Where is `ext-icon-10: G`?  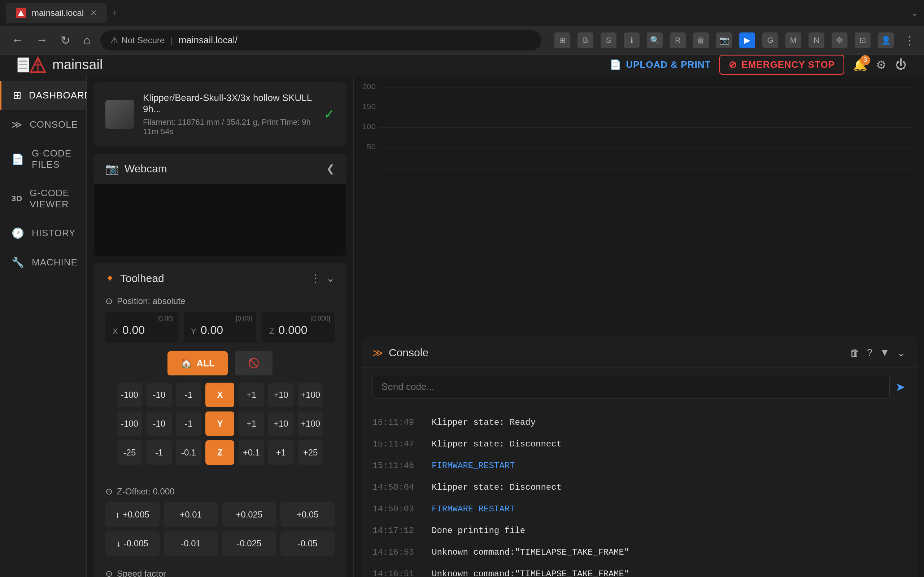
ext-icon-10: G is located at coordinates (770, 40).